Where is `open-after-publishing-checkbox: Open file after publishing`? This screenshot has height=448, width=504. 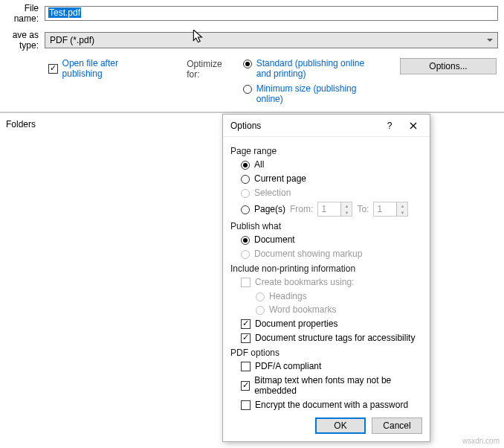
open-after-publishing-checkbox: Open file after publishing is located at coordinates (103, 68).